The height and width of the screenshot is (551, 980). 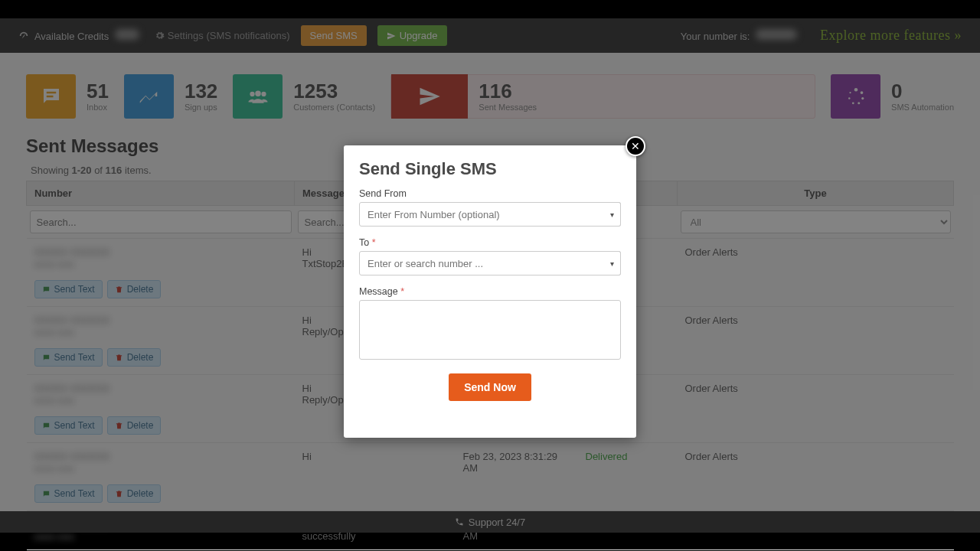 I want to click on send-now-button: Send Now, so click(x=490, y=387).